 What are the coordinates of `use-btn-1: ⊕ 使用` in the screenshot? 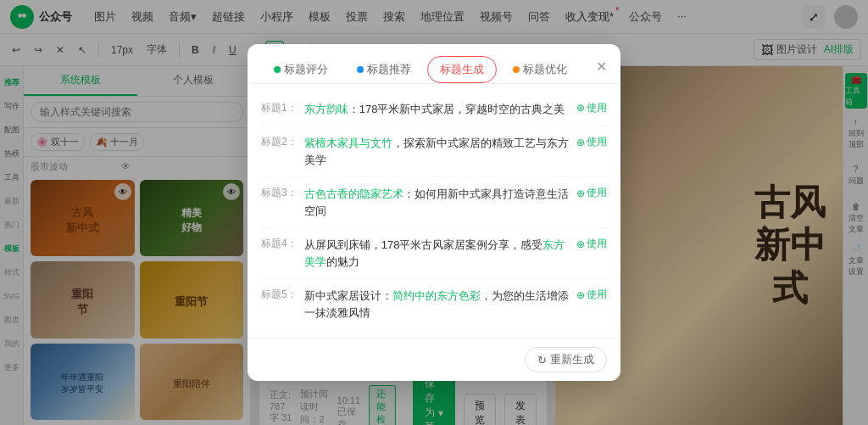 It's located at (592, 109).